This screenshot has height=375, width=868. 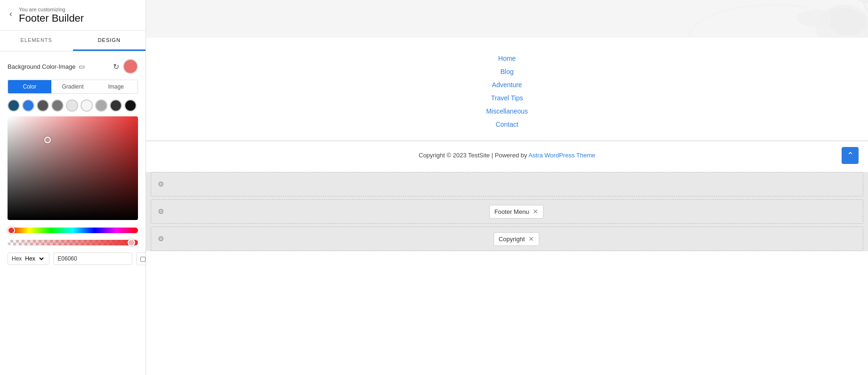 What do you see at coordinates (562, 155) in the screenshot?
I see `footer-link: Astra WordPress Theme` at bounding box center [562, 155].